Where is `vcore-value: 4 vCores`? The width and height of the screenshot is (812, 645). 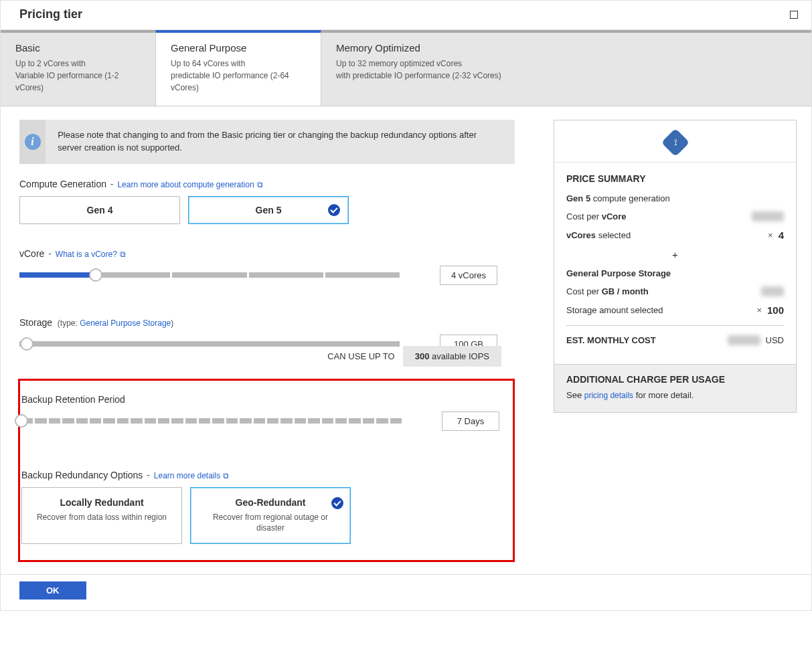
vcore-value: 4 vCores is located at coordinates (469, 276).